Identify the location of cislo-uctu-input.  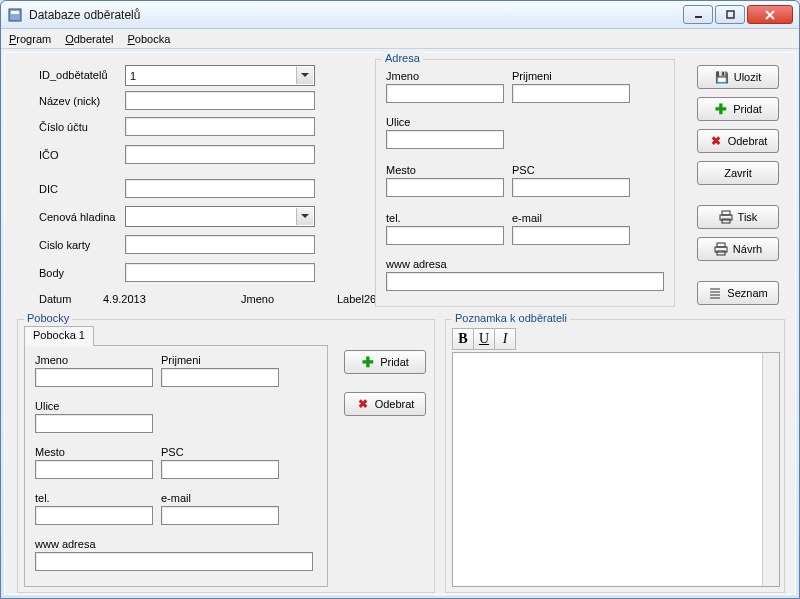
(220, 126).